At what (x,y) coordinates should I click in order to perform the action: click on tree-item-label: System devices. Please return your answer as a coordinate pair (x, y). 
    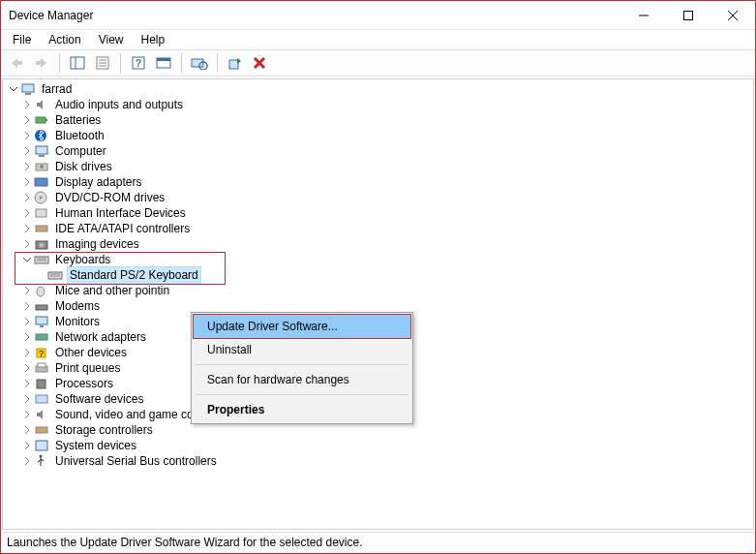
    Looking at the image, I should click on (96, 446).